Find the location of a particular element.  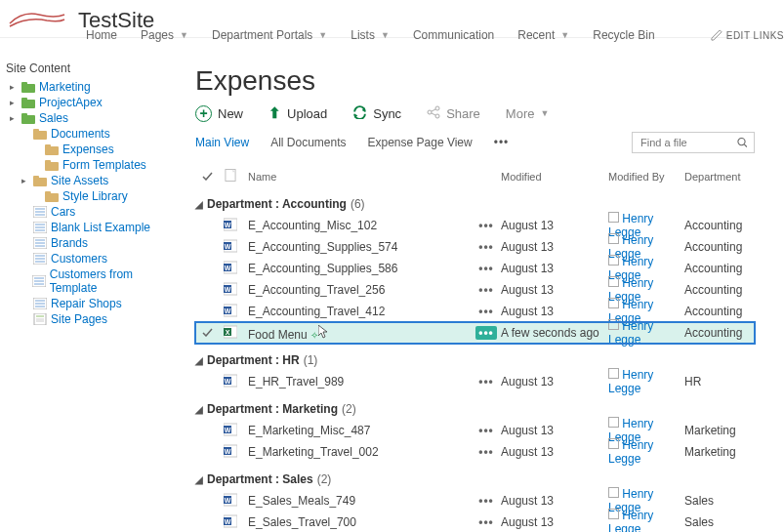

department-value: Sales is located at coordinates (720, 522).